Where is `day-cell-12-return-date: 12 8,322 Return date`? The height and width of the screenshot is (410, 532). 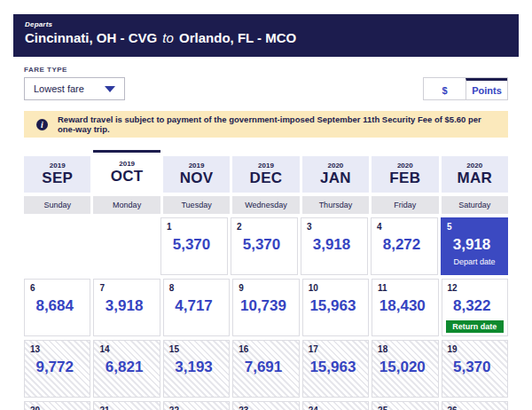
day-cell-12-return-date: 12 8,322 Return date is located at coordinates (475, 307).